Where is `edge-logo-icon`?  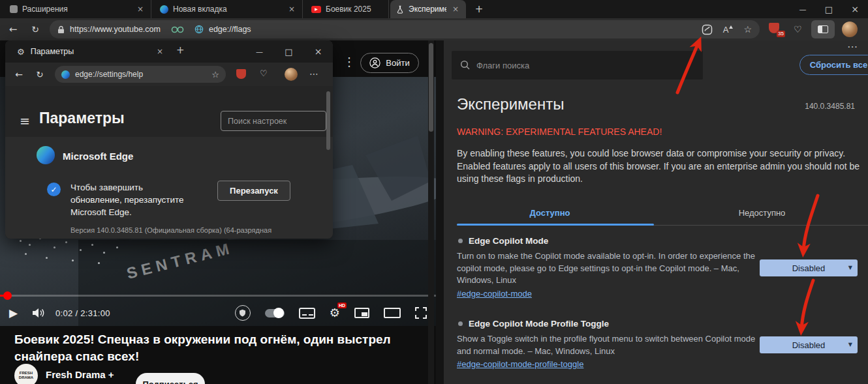
edge-logo-icon is located at coordinates (46, 155).